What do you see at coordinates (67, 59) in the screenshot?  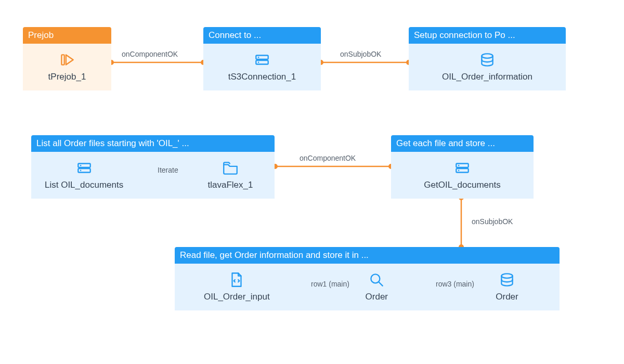 I see `block-prejob: Prejob tPrejob_1` at bounding box center [67, 59].